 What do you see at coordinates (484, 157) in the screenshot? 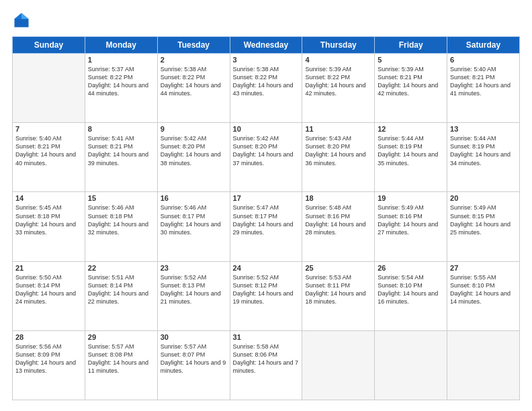
I see `calendar-cell: 13Sunrise: 5:44 AMSunset: 8:19 PMDayligh…` at bounding box center [484, 157].